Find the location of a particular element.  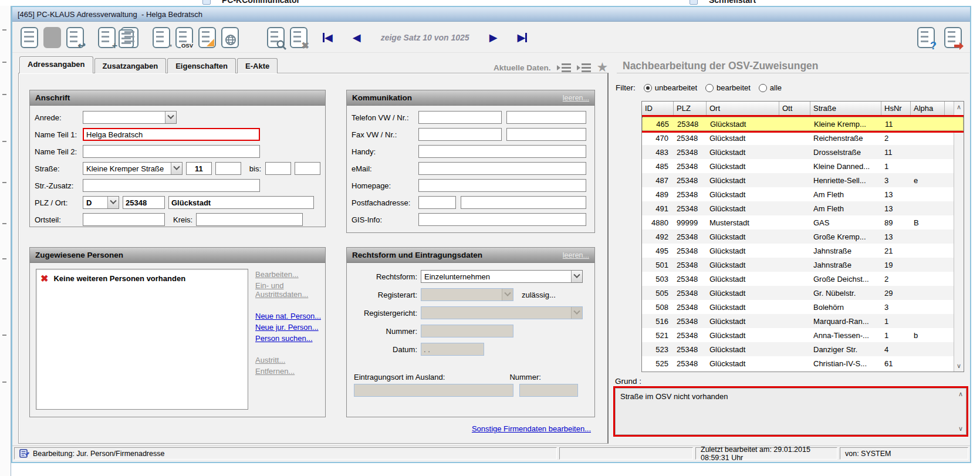

plz-field is located at coordinates (144, 202).